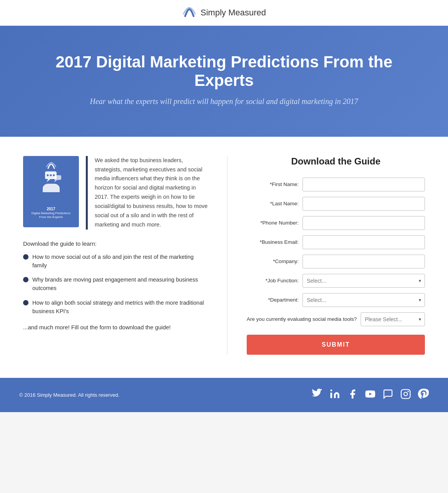 Image resolution: width=448 pixels, height=493 pixels. Describe the element at coordinates (406, 395) in the screenshot. I see `instagram-icon` at that location.